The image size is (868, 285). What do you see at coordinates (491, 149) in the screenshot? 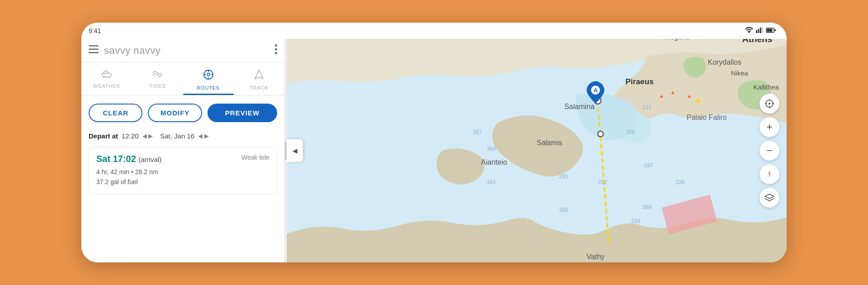
I see `svg-text: 364` at bounding box center [491, 149].